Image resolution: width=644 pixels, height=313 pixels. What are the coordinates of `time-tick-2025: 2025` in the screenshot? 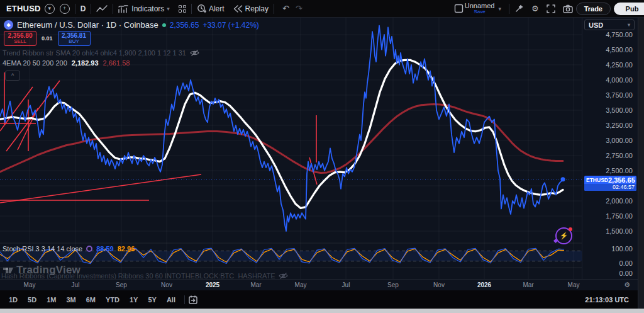 It's located at (213, 285).